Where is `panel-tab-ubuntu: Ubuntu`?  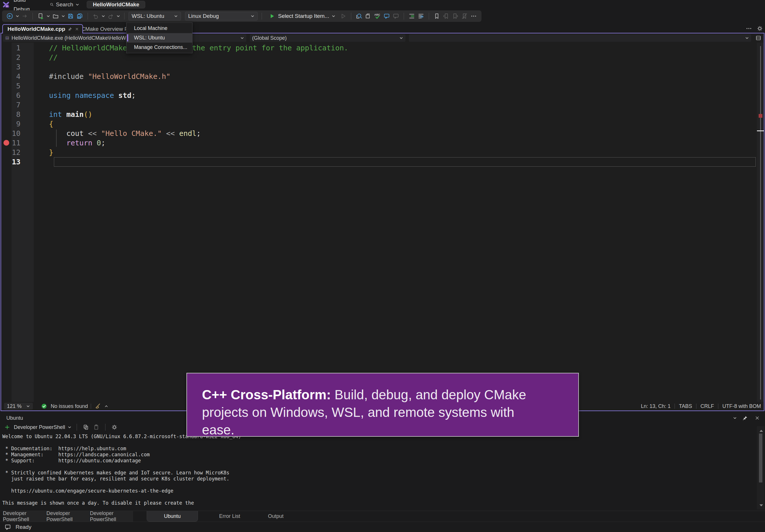
panel-tab-ubuntu: Ubuntu is located at coordinates (172, 516).